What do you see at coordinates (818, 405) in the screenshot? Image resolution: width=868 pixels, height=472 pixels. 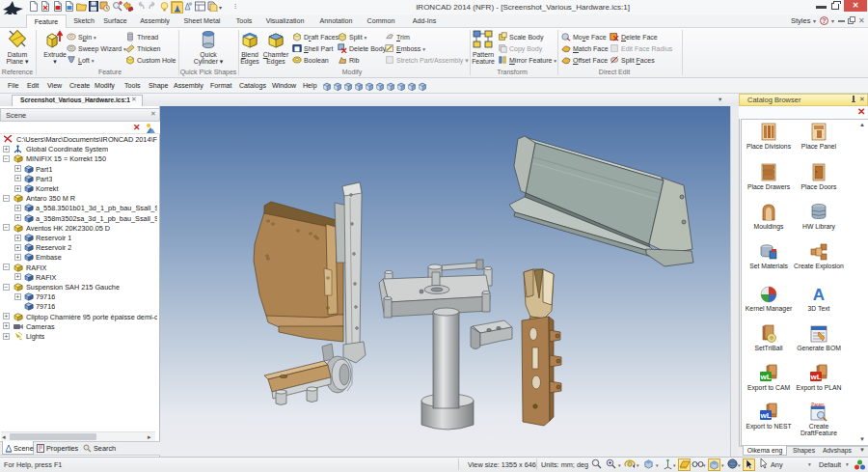 I see `svg-text: Param` at bounding box center [818, 405].